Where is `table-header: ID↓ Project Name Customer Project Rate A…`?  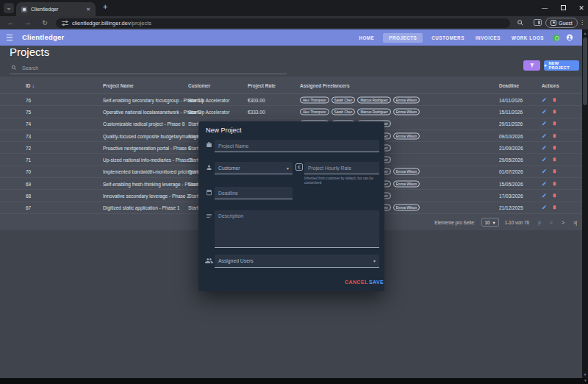 table-header: ID↓ Project Name Customer Project Rate A… is located at coordinates (291, 85).